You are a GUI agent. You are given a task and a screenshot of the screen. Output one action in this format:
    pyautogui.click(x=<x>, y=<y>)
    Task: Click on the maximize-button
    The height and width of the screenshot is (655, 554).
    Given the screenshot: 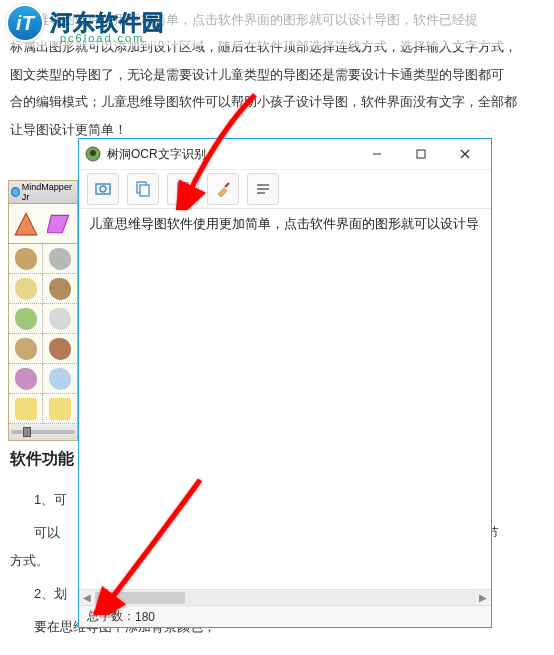 What is the action you would take?
    pyautogui.click(x=421, y=154)
    